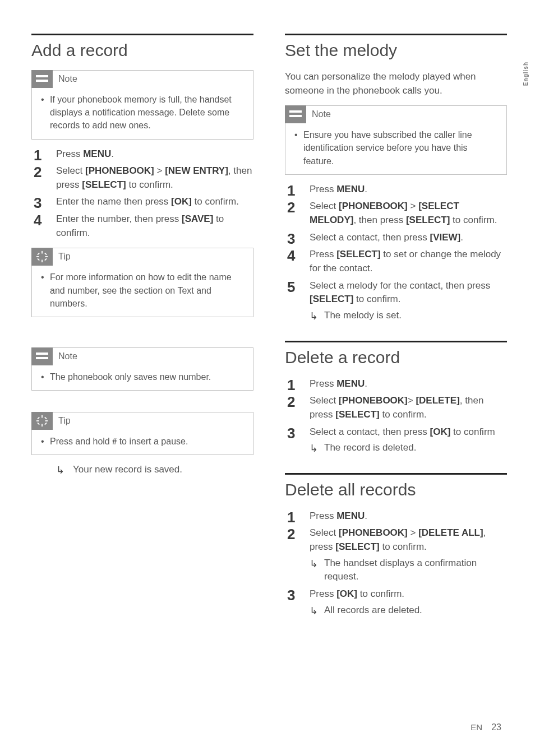 Image resolution: width=535 pixels, height=756 pixels. I want to click on footer-lang: EN, so click(477, 727).